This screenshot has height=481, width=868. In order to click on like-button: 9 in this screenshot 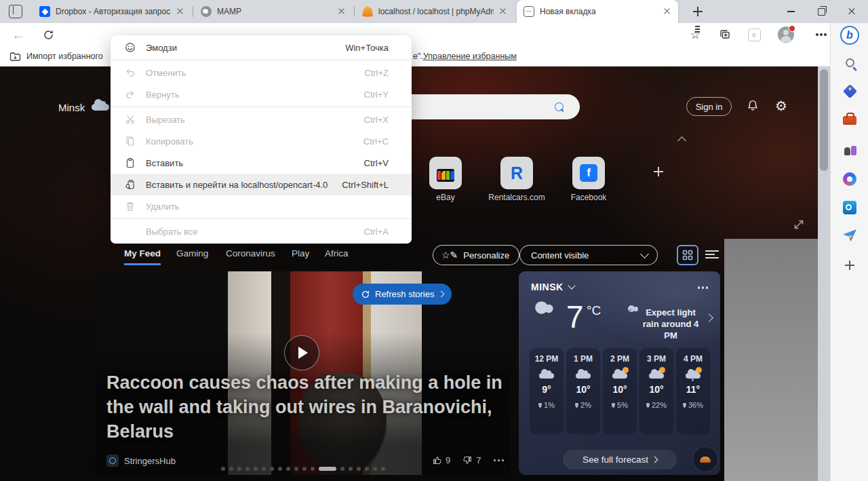, I will do `click(441, 460)`.